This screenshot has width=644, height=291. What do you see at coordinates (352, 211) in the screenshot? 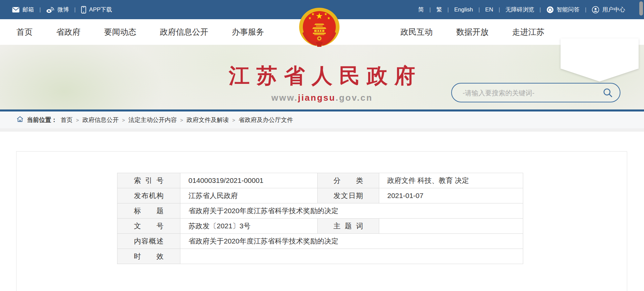
I see `title-value: 省政府关于2020年度江苏省科学技术奖励的决定` at bounding box center [352, 211].